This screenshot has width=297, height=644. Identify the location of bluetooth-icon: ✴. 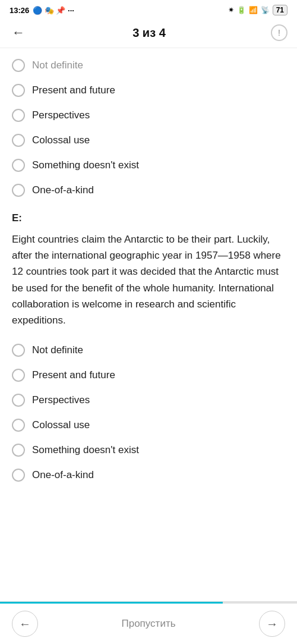
(231, 10).